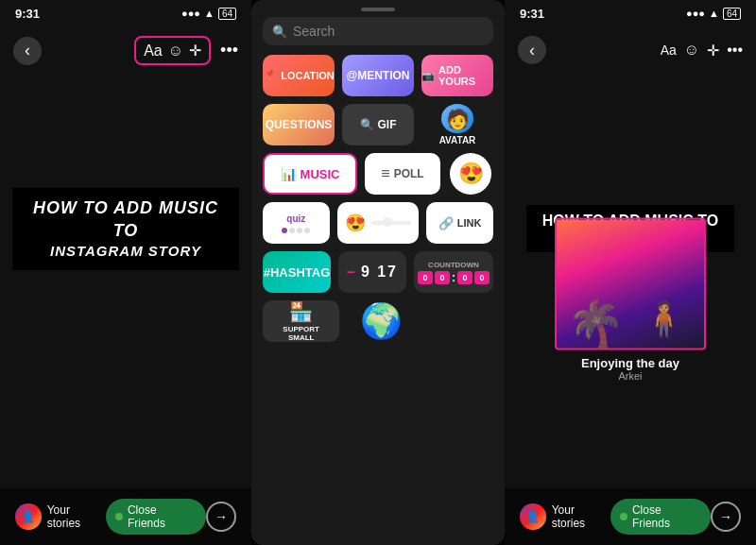 Image resolution: width=756 pixels, height=545 pixels. What do you see at coordinates (270, 76) in the screenshot?
I see `pin-icon: 📍` at bounding box center [270, 76].